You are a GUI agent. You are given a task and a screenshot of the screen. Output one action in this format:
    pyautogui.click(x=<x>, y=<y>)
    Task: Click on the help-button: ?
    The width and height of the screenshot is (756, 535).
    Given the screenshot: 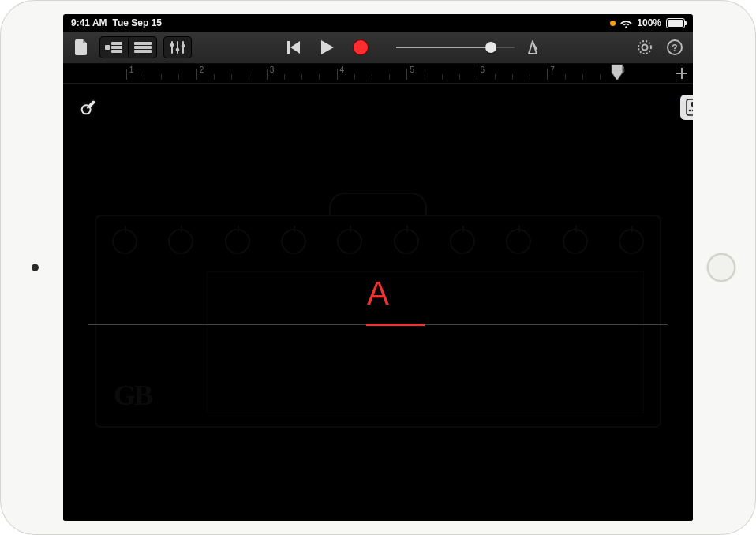 What is the action you would take?
    pyautogui.click(x=675, y=47)
    